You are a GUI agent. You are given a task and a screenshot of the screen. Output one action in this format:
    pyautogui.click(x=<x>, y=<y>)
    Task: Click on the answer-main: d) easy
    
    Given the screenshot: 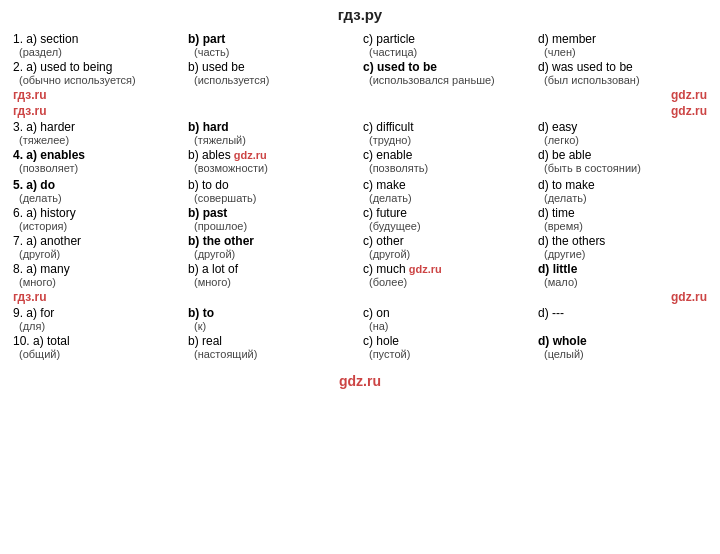 What is the action you would take?
    pyautogui.click(x=622, y=127)
    